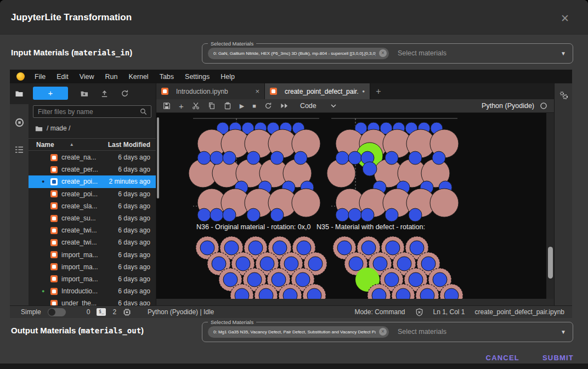 This screenshot has height=369, width=588. What do you see at coordinates (135, 77) in the screenshot?
I see `menu-bar-items: FileEditViewRunKernelTabsSettingsHelp` at bounding box center [135, 77].